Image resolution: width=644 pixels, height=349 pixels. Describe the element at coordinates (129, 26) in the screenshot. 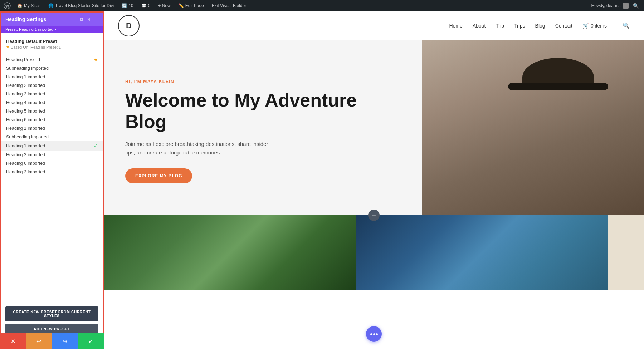

I see `site-logo: D` at that location.